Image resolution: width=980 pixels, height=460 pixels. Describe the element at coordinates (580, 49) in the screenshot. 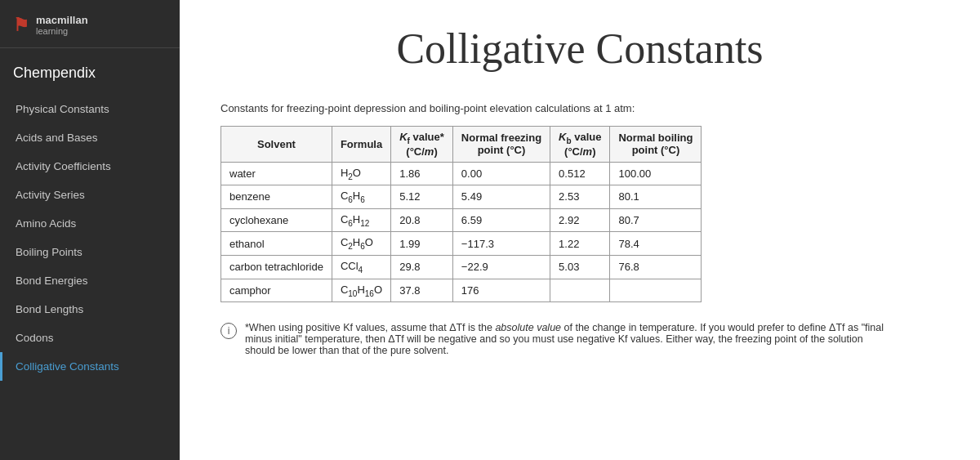

I see `page-title: Colligative Constants` at that location.